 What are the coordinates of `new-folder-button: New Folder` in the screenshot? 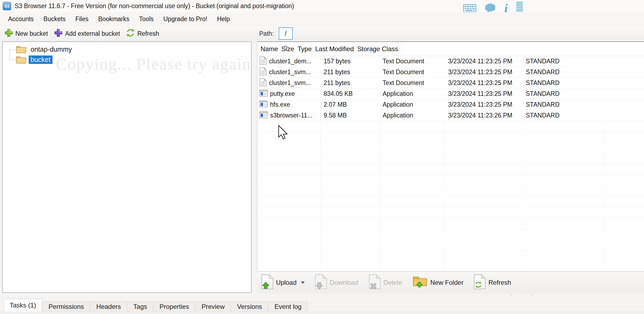 It's located at (438, 283).